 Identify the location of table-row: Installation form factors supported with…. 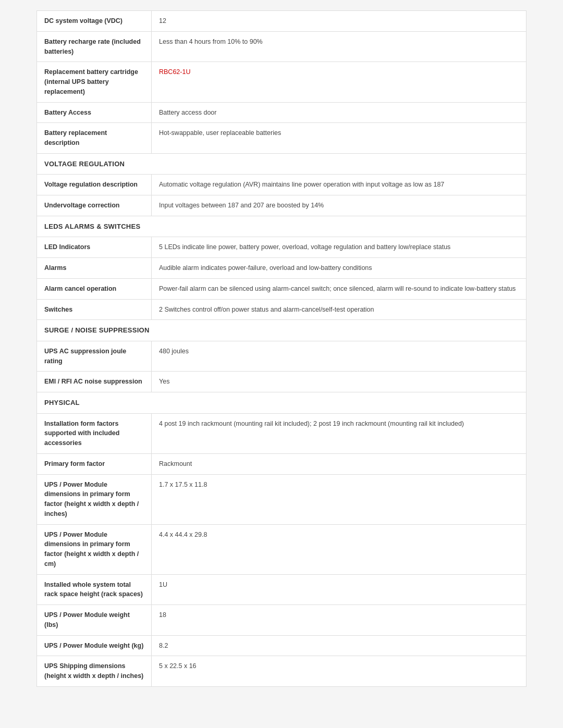
(282, 434).